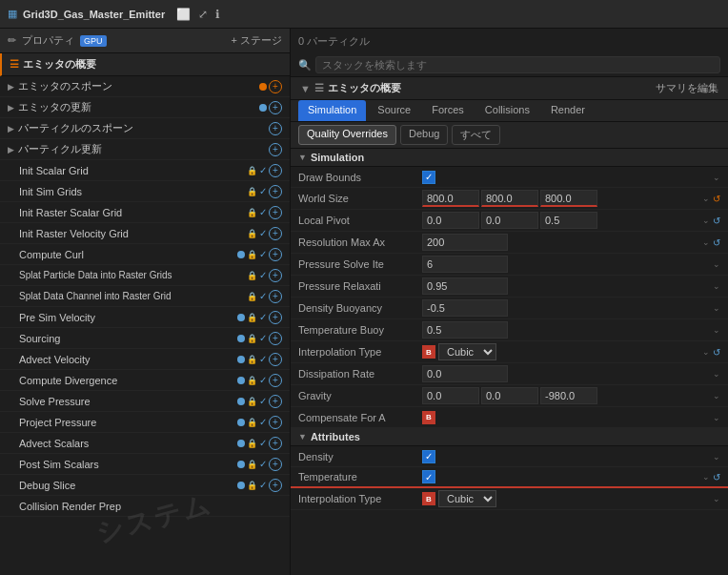 The image size is (728, 575). Describe the element at coordinates (145, 150) in the screenshot. I see `tree-item-particle-update: ▶ パーティクル更新 +` at that location.